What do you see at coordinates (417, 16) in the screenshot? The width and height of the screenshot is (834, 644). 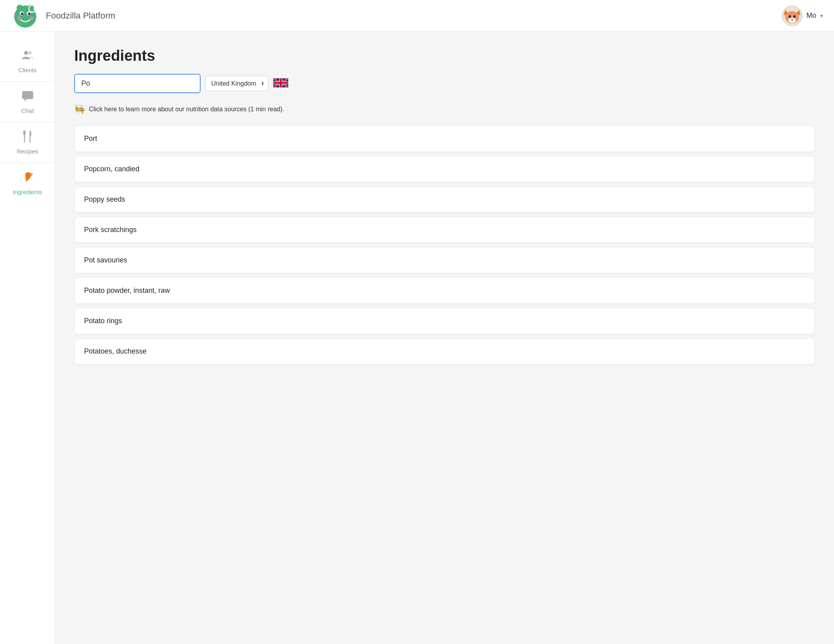 I see `header: Foodzilla Platform Mo ▾` at bounding box center [417, 16].